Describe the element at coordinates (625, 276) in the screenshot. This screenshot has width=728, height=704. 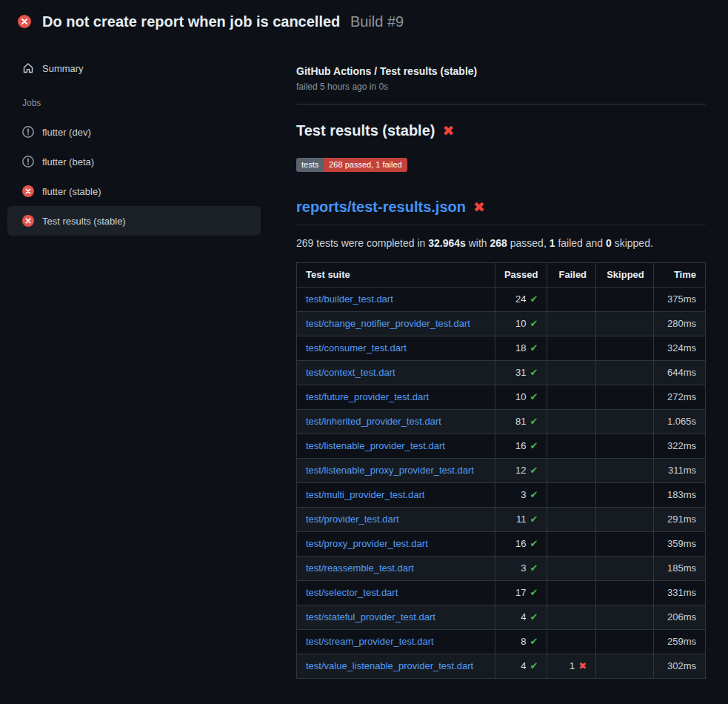
I see `col-skipped: Skipped` at that location.